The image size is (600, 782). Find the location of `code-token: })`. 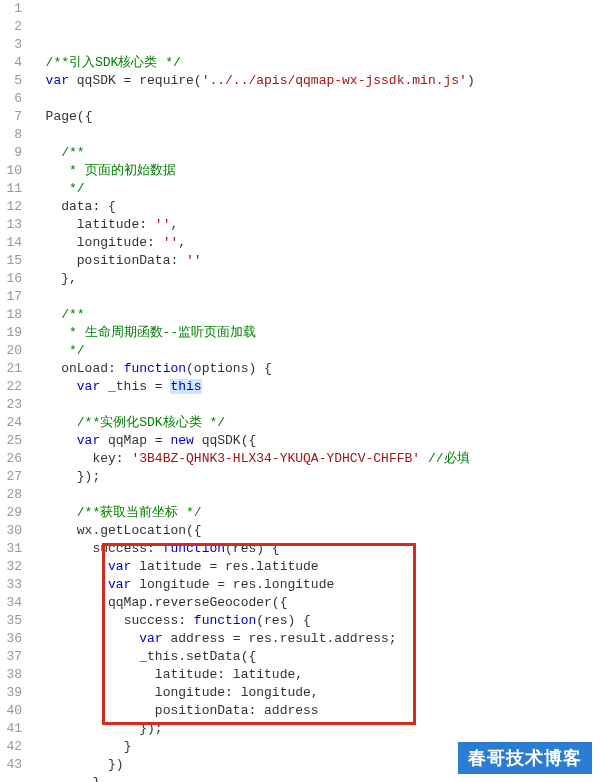

code-token: }) is located at coordinates (116, 764).